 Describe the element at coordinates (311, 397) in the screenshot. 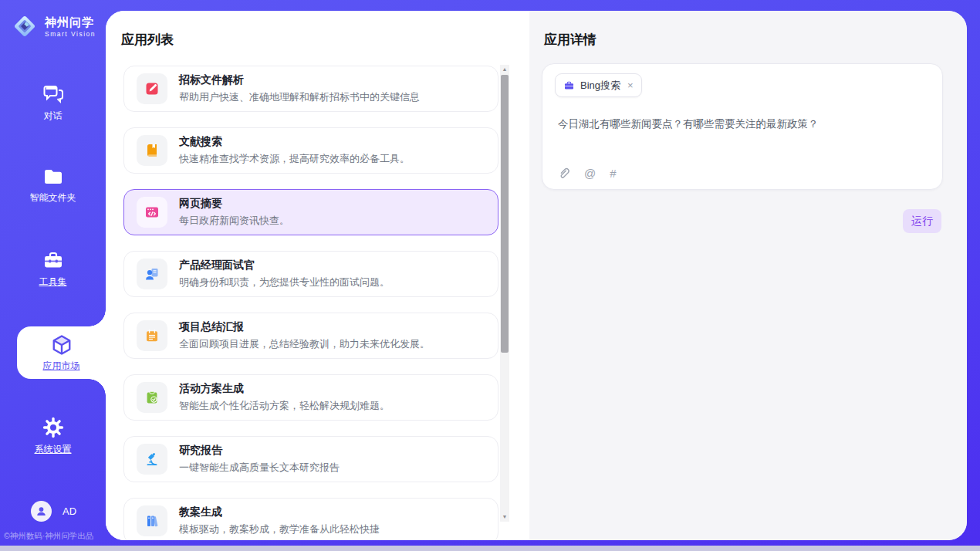

I see `app-card-event-plan: 活动方案生成 智能生成个性化活动方案，轻松解决规划难题。` at that location.